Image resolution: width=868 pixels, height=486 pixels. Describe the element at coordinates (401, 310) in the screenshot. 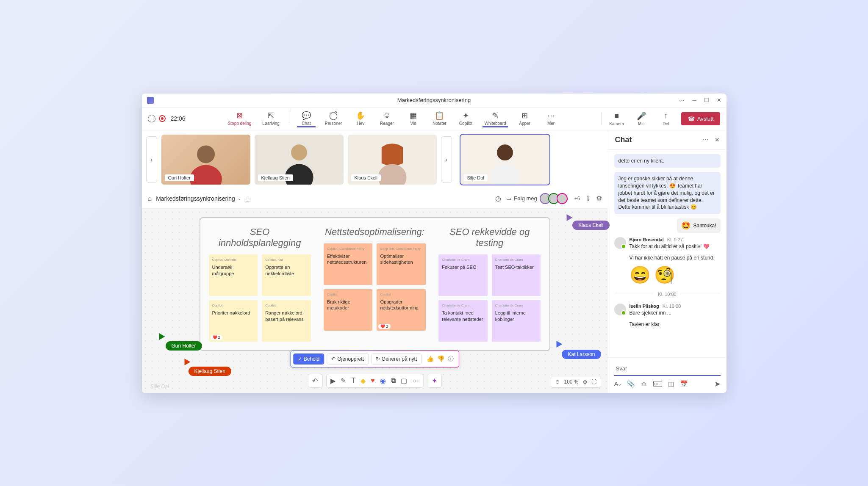

I see `sticky-note: CopilotOppgrader nettstedsutforming❤️2` at that location.